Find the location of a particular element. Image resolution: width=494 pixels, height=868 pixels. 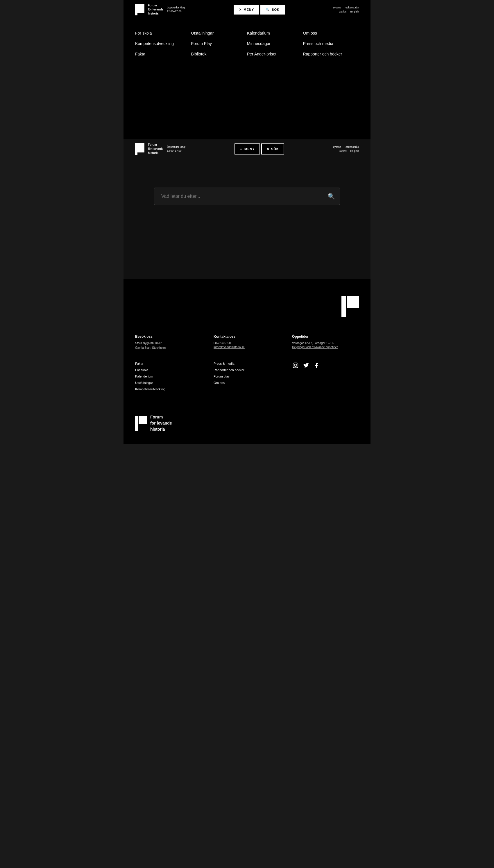

footer-social-col is located at coordinates (326, 376).